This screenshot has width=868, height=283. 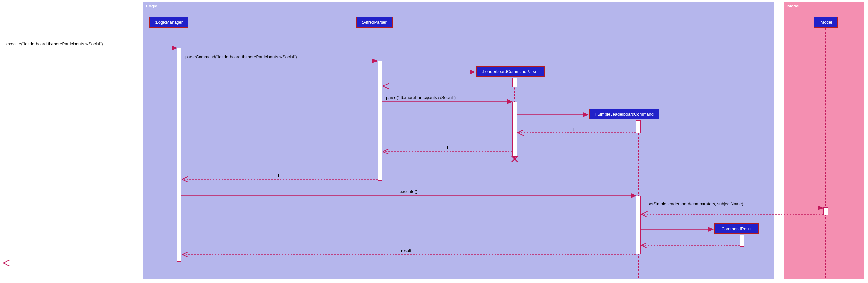 What do you see at coordinates (179, 155) in the screenshot?
I see `activation-logic-manager` at bounding box center [179, 155].